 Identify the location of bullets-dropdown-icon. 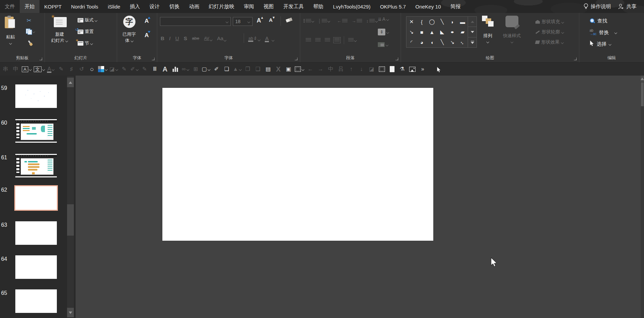
(313, 21).